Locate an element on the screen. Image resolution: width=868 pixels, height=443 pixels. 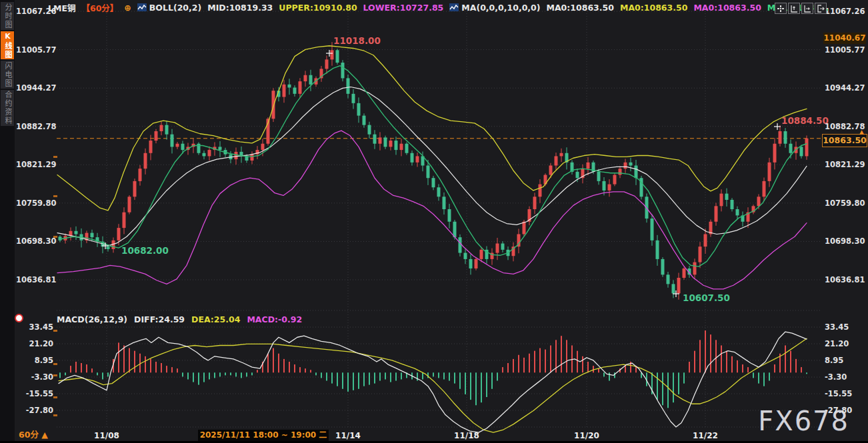
ma-indicator-icon is located at coordinates (454, 7).